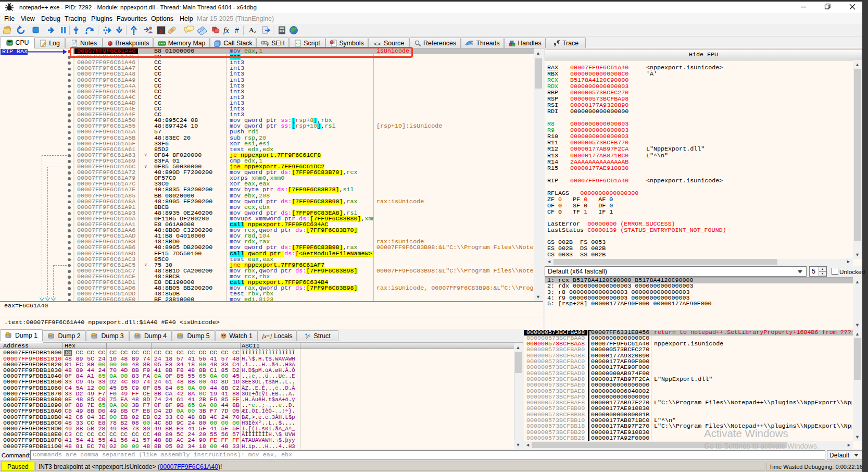 The height and width of the screenshot is (472, 868). Describe the element at coordinates (226, 30) in the screenshot. I see `svg-text: fx` at that location.